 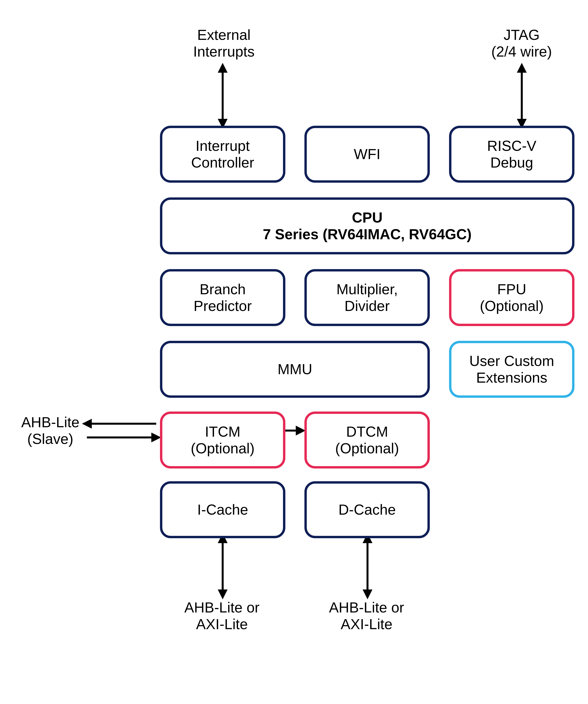 I want to click on text: Controller, so click(x=223, y=163).